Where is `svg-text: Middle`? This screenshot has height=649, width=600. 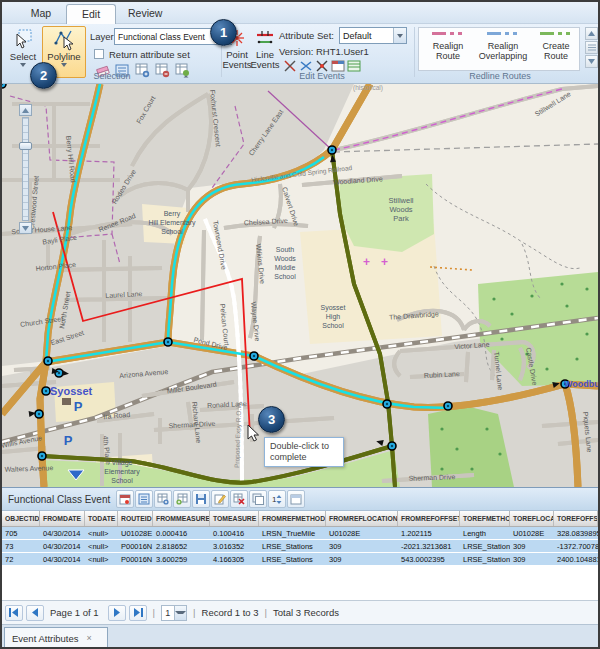 svg-text: Middle is located at coordinates (286, 268).